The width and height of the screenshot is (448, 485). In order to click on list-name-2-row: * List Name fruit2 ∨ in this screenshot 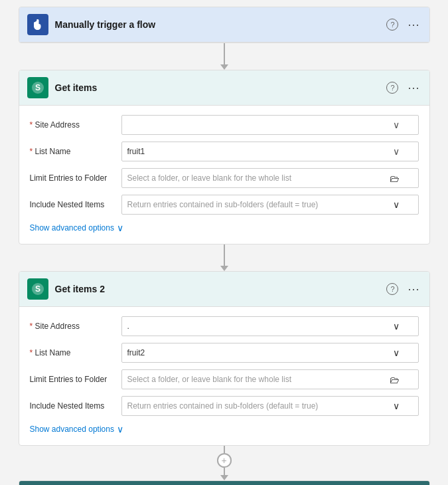, I will do `click(224, 353)`.